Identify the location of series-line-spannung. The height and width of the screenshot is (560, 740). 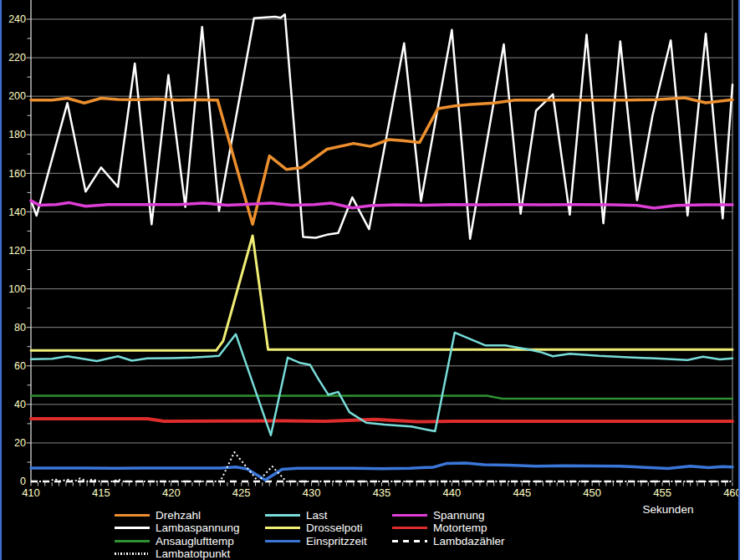
(381, 204).